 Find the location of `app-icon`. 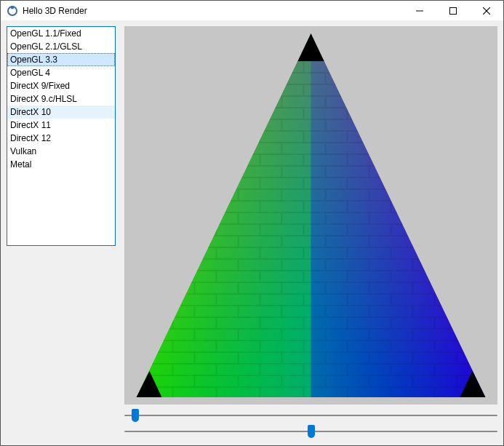

app-icon is located at coordinates (12, 11).